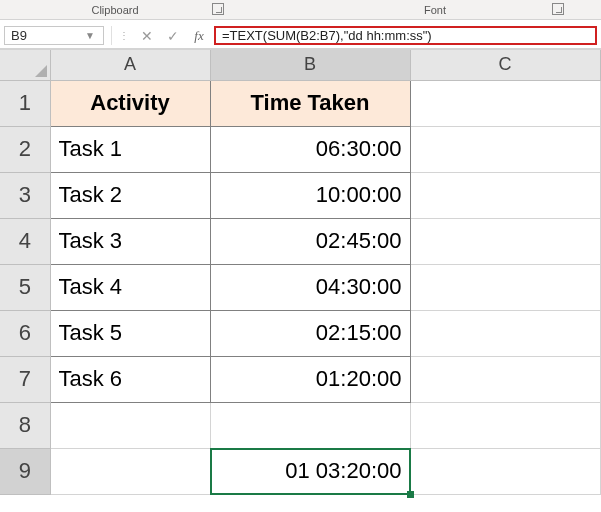 Image resolution: width=601 pixels, height=512 pixels. I want to click on formula-cancel-button: ✕, so click(147, 36).